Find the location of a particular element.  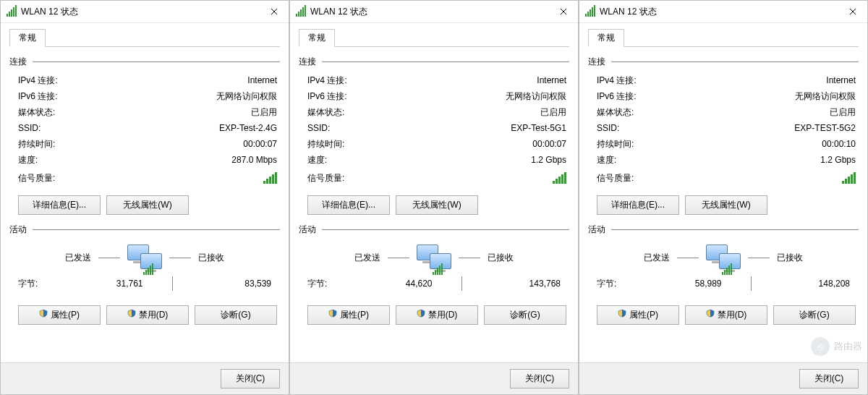

ssid-value: EXP-Test-2.4G is located at coordinates (248, 128).